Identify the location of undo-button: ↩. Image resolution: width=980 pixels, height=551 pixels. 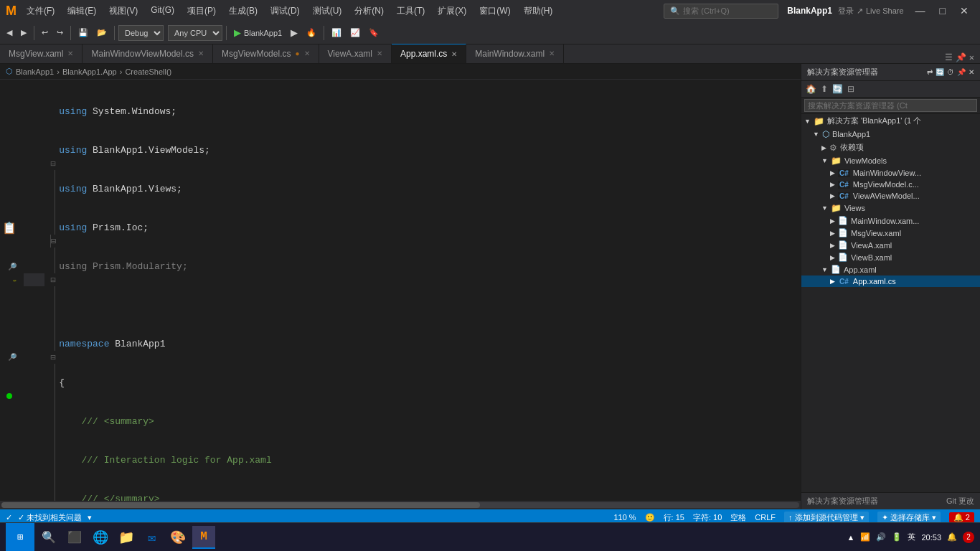
(44, 33).